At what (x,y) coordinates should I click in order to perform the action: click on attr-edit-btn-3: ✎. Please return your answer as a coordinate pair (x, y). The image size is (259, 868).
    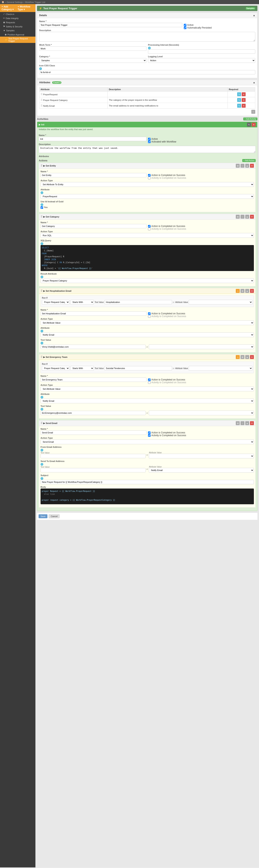
    Looking at the image, I should click on (239, 106).